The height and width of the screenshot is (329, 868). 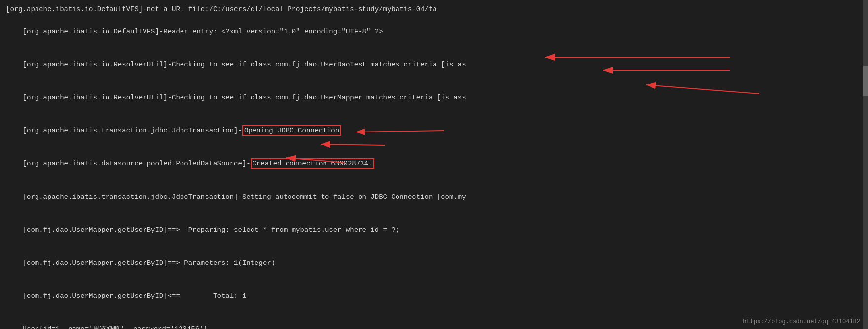 I want to click on log-text-8: [com.fj.dao.UserMapper.getUserByID]==> P…, so click(x=149, y=263).